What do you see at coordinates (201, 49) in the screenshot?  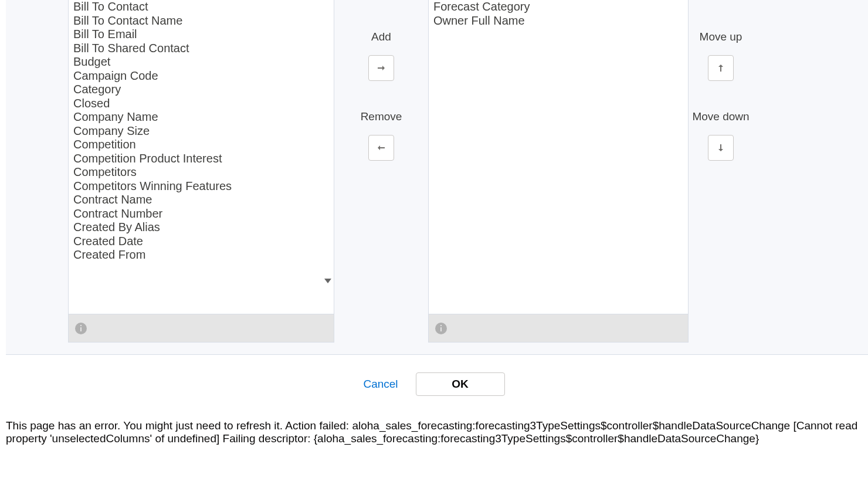 I see `list-item: Bill To Shared Contact` at bounding box center [201, 49].